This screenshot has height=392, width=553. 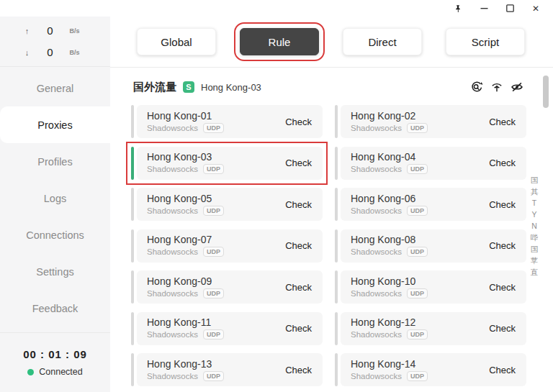 I want to click on proxy-card: Hong Kong-14 Shadowsocks UDP Check, so click(x=431, y=370).